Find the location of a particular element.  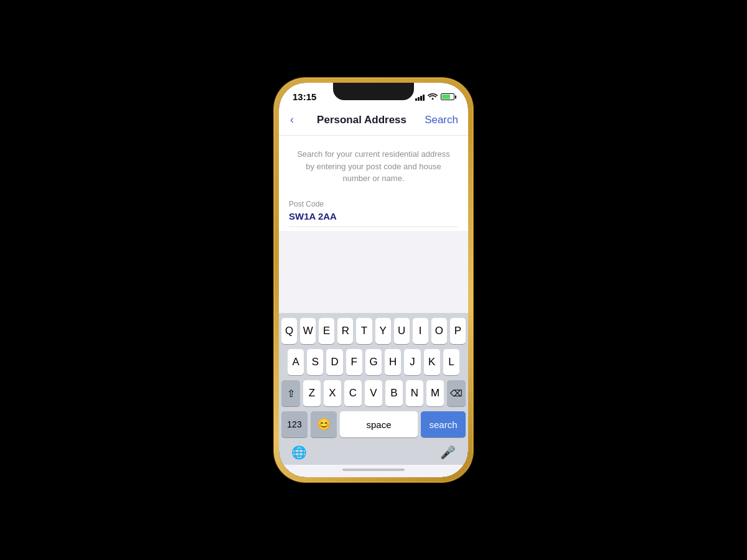

home-bar is located at coordinates (374, 470).